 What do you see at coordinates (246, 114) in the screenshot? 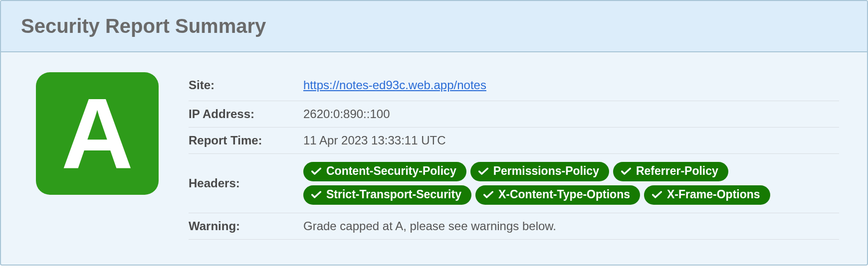
I see `row-label-ip: IP Address:` at bounding box center [246, 114].